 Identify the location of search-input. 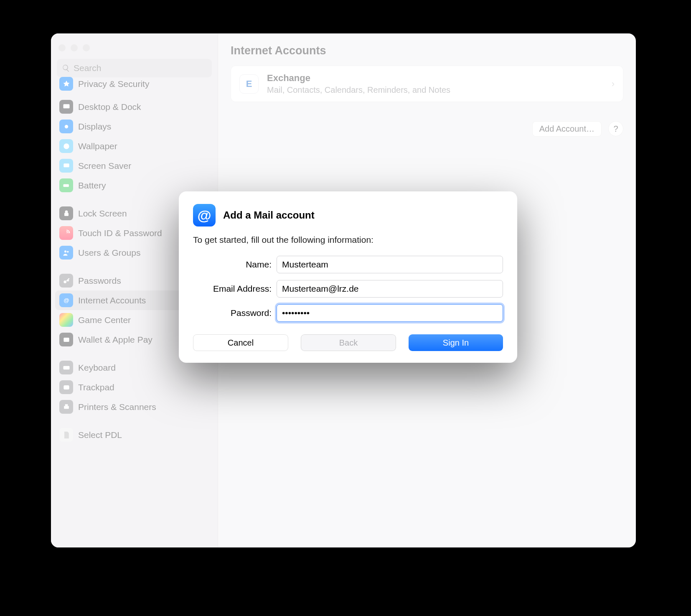
(140, 68).